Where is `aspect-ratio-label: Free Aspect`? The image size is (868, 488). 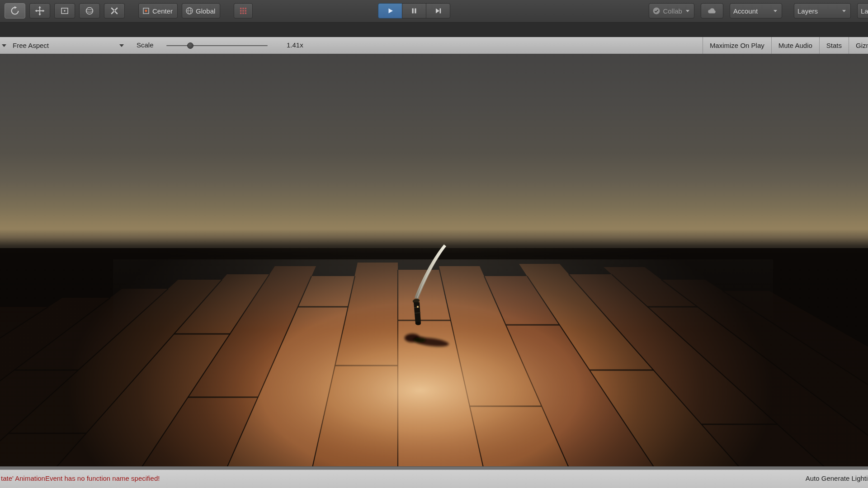 aspect-ratio-label: Free Aspect is located at coordinates (31, 45).